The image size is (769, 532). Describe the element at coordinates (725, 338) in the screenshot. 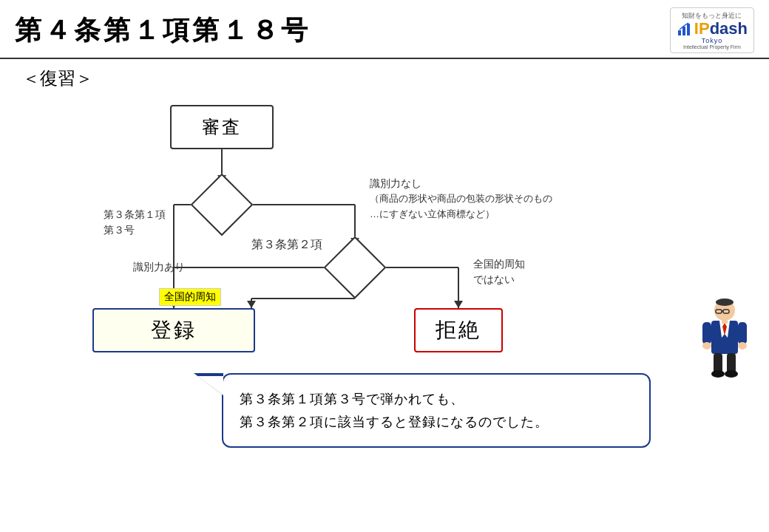

I see `character-figure` at that location.